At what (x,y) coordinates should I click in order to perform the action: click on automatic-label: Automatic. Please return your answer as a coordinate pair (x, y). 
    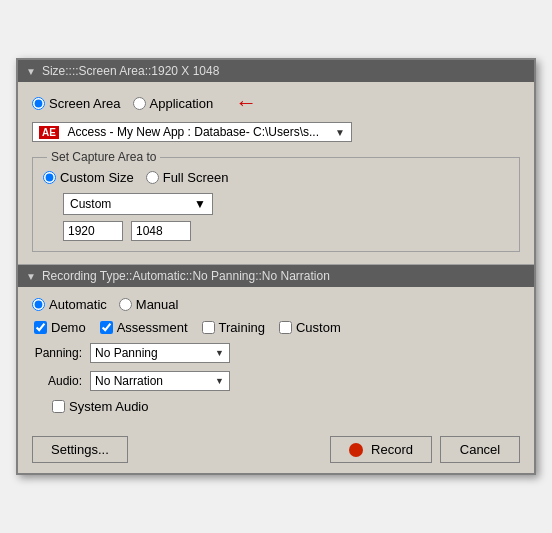
    Looking at the image, I should click on (78, 304).